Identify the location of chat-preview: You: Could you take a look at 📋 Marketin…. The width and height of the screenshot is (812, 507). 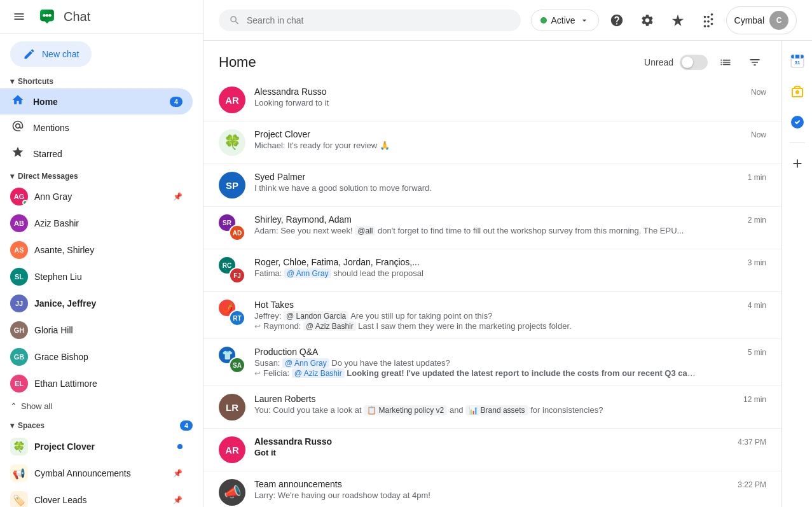
(477, 410).